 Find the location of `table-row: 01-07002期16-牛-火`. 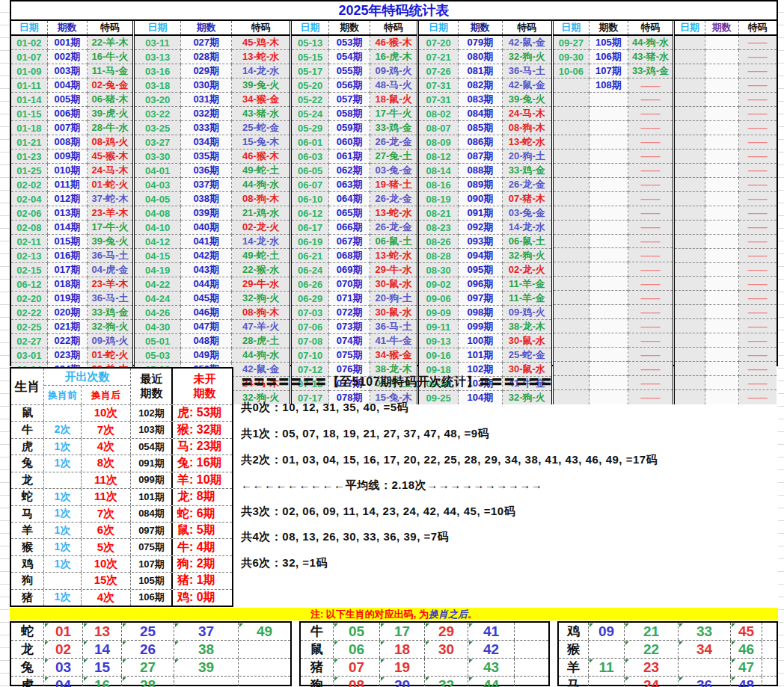

table-row: 01-07002期16-牛-火 is located at coordinates (72, 57).